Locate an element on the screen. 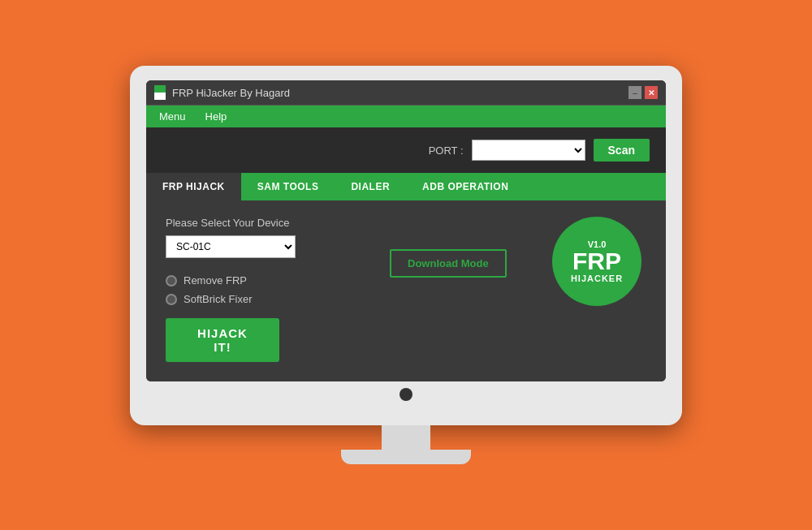 This screenshot has width=812, height=530. window-controls: – ✕ is located at coordinates (643, 93).